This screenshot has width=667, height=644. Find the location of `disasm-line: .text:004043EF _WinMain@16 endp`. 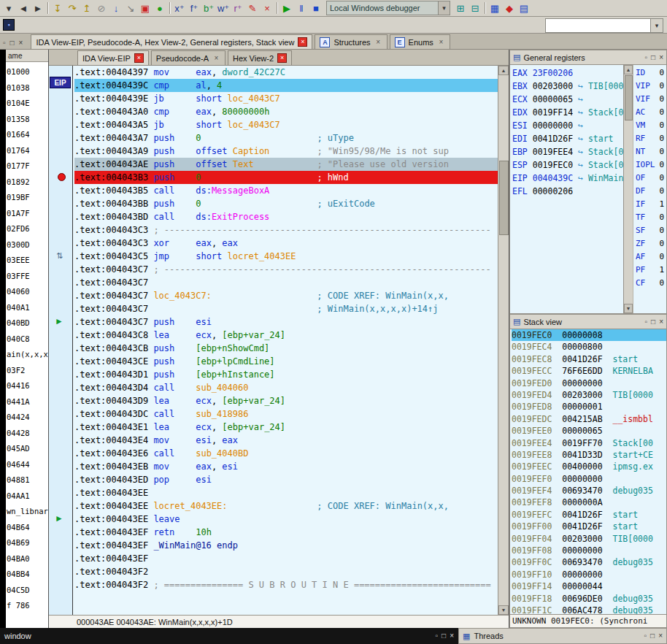

disasm-line: .text:004043EF _WinMain@16 endp is located at coordinates (286, 545).